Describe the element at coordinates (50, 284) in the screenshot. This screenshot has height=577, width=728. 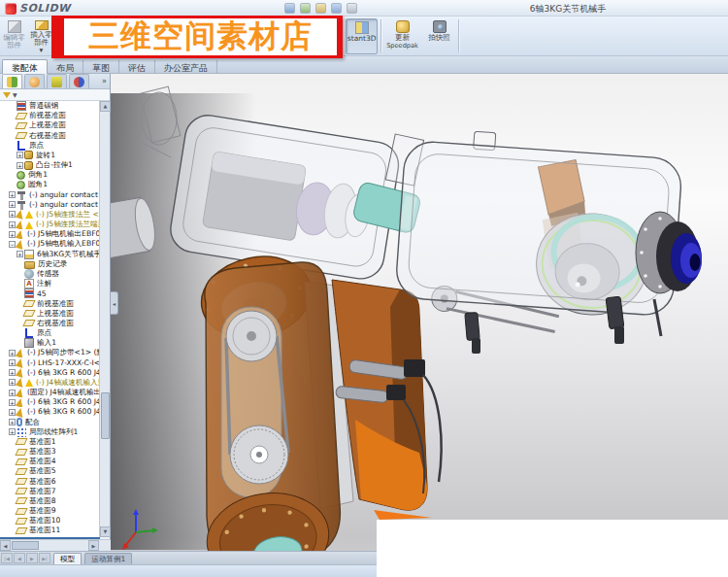
I see `tree-item: 注解` at that location.